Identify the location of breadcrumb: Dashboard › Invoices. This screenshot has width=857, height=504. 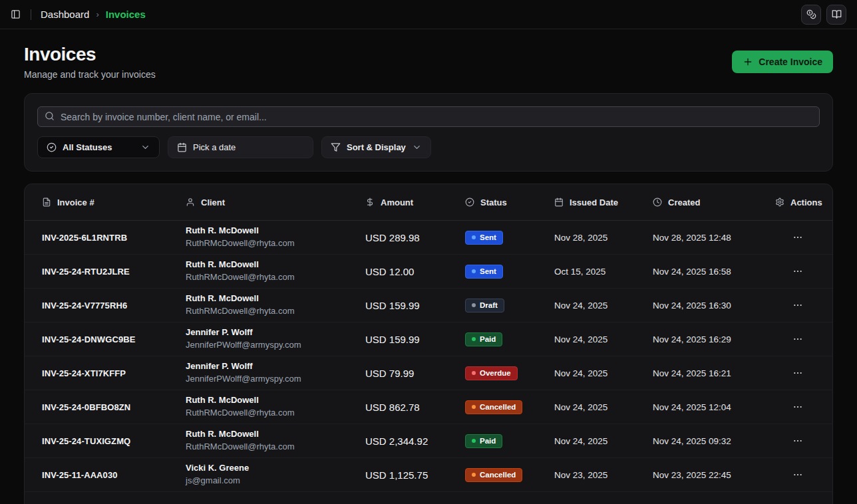
(93, 15).